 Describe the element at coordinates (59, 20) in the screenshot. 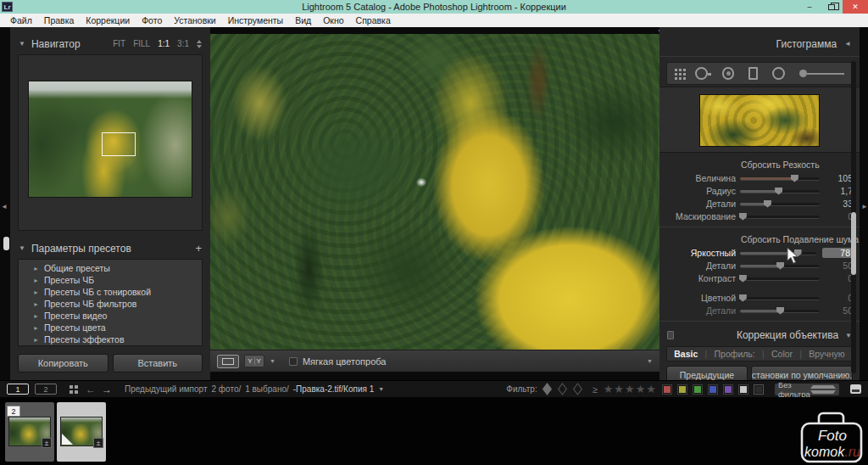

I see `menu-edit: Правка` at that location.